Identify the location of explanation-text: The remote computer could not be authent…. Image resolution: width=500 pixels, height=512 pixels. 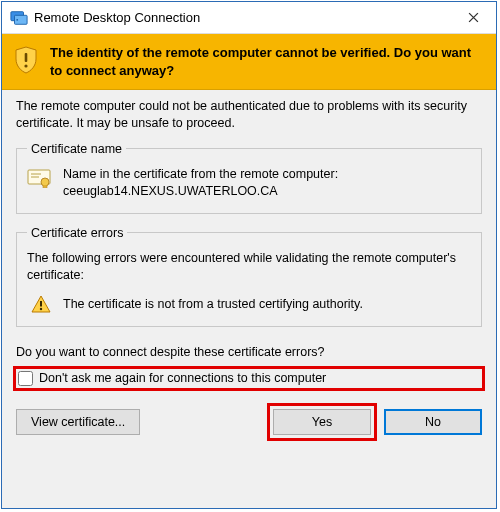
(249, 115).